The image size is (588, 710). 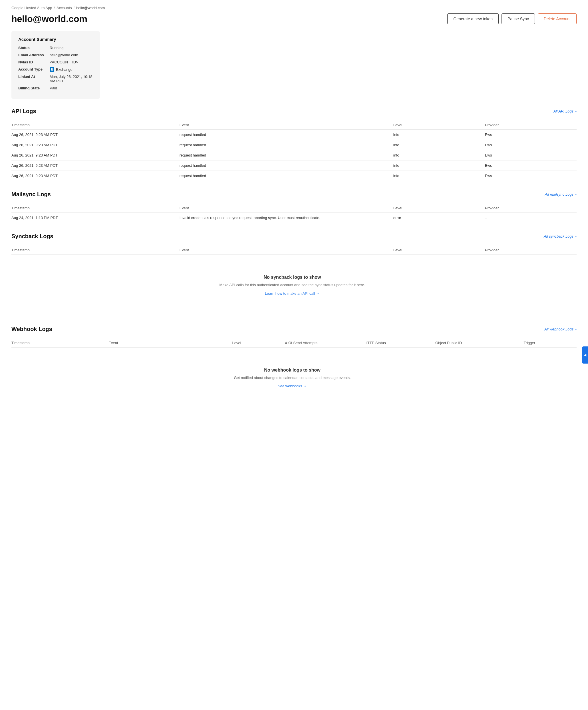 I want to click on mailsync-logs-link: All mailsync Logs », so click(x=561, y=194).